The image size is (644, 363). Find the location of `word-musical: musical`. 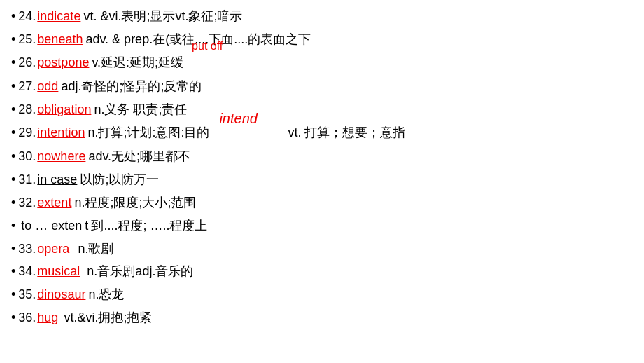

word-musical: musical is located at coordinates (59, 272).